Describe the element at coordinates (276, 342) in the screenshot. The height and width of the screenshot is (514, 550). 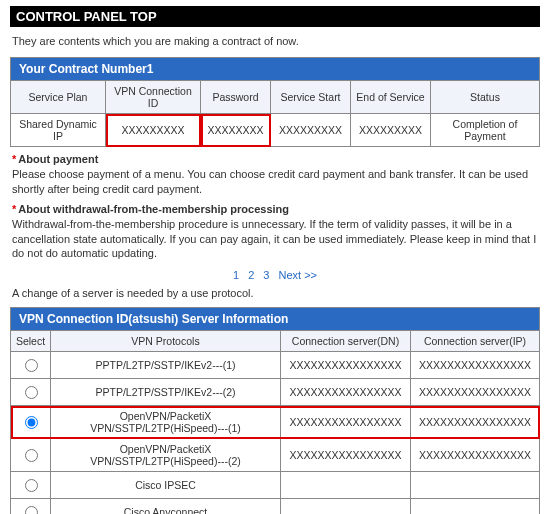
I see `server-header-row: Select VPN Protocols Connection server(D…` at that location.